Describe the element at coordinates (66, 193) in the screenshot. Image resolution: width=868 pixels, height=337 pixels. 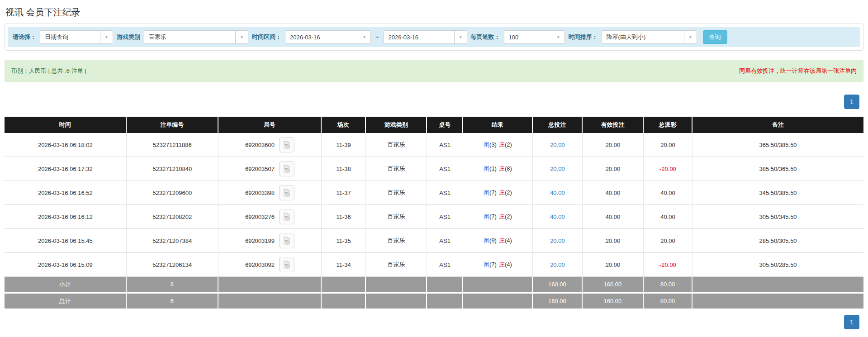
I see `cell-time: 2026-03-16 06:16:52` at that location.